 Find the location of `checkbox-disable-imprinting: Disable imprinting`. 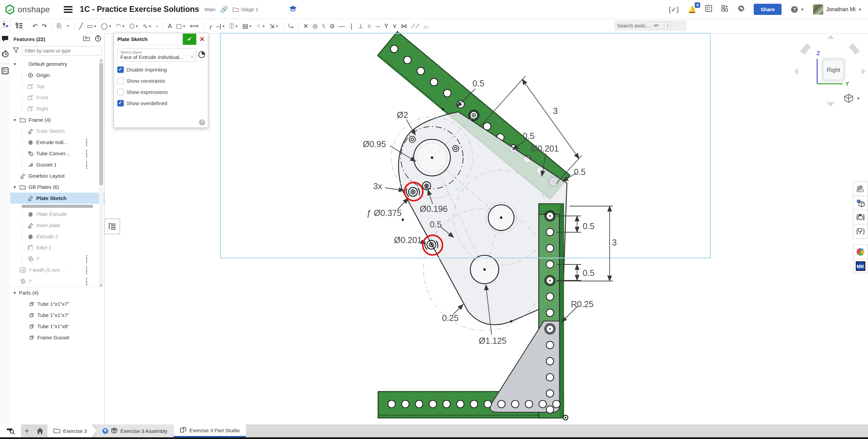

checkbox-disable-imprinting: Disable imprinting is located at coordinates (161, 70).